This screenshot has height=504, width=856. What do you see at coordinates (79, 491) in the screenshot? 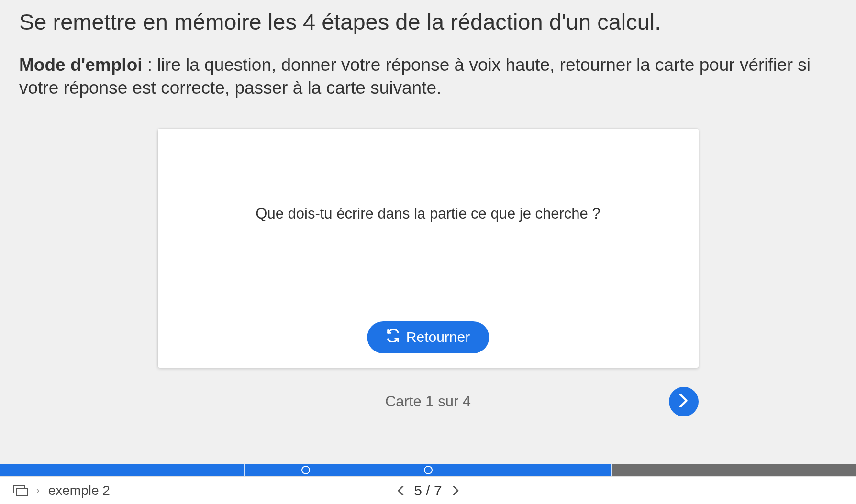
I see `breadcrumb-item: exemple 2` at bounding box center [79, 491].